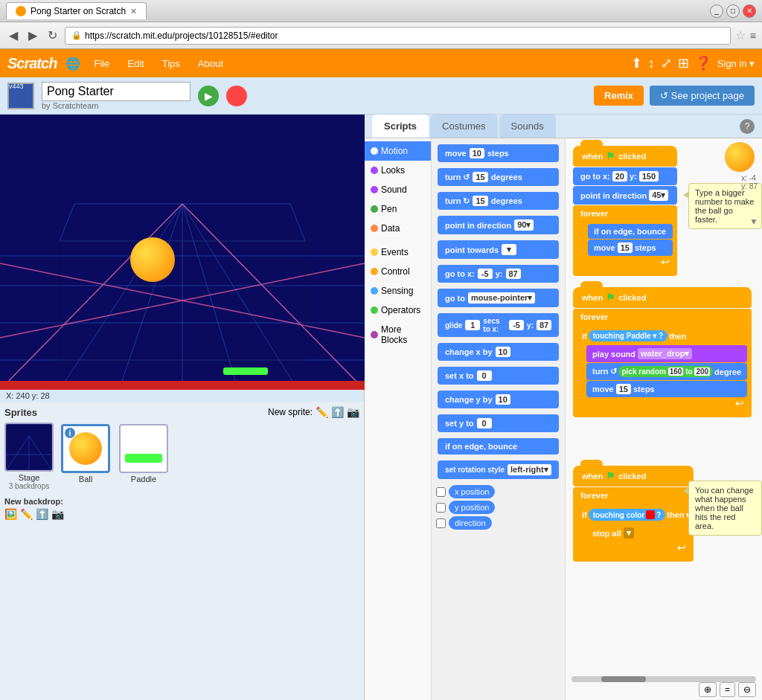 The width and height of the screenshot is (762, 700). I want to click on upload-icon: ⬆, so click(637, 63).